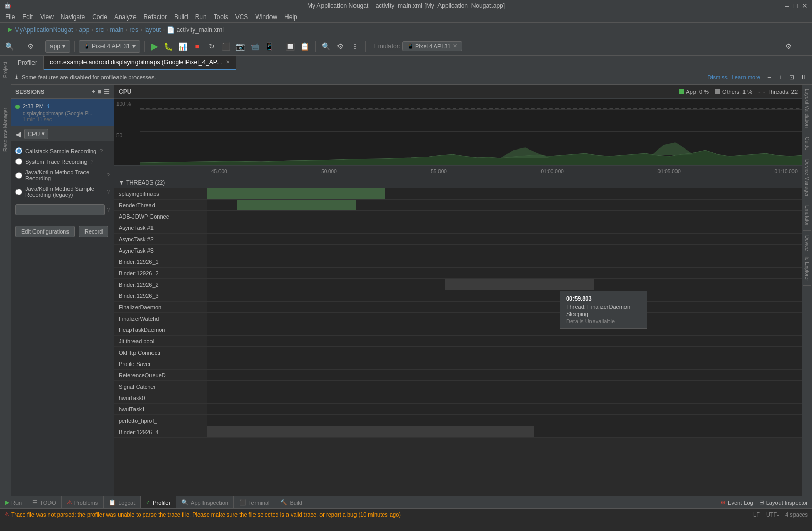 This screenshot has width=812, height=531. I want to click on layout-inspector-item: ⊞ Layout Inspector, so click(784, 502).